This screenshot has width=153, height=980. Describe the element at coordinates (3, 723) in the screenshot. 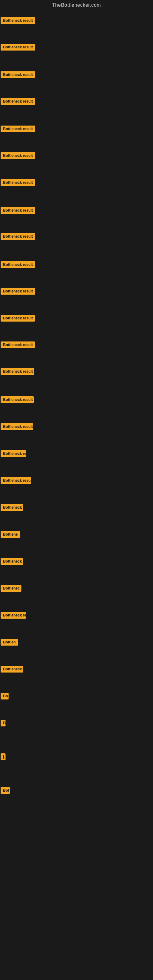

I see `bottleneck-badge: B` at that location.